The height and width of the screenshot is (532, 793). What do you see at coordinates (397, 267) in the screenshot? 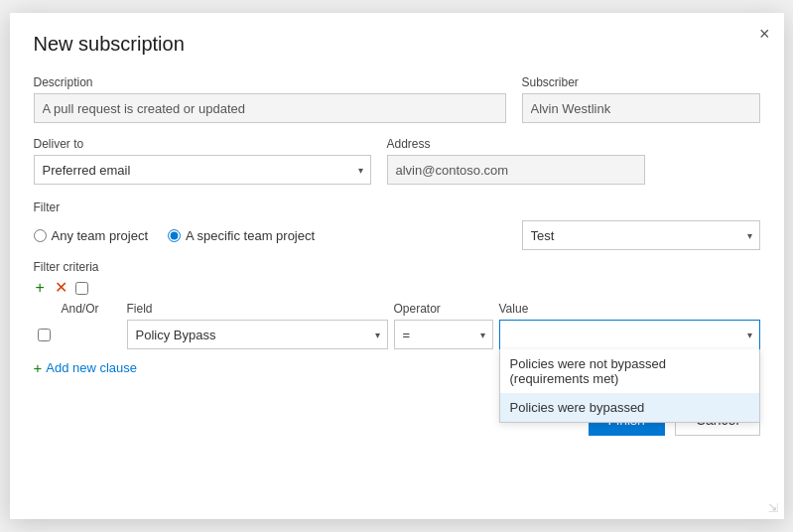
I see `filter-criteria-label: Filter criteria` at bounding box center [397, 267].